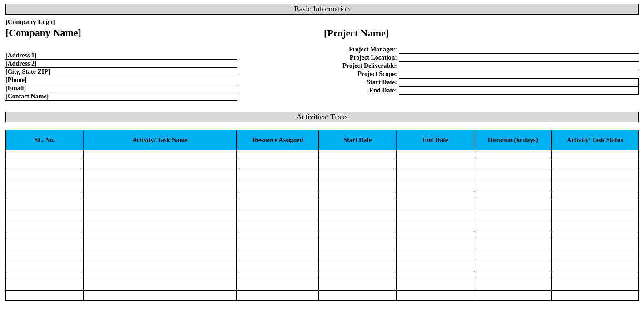  Describe the element at coordinates (518, 91) in the screenshot. I see `end-date-input` at that location.